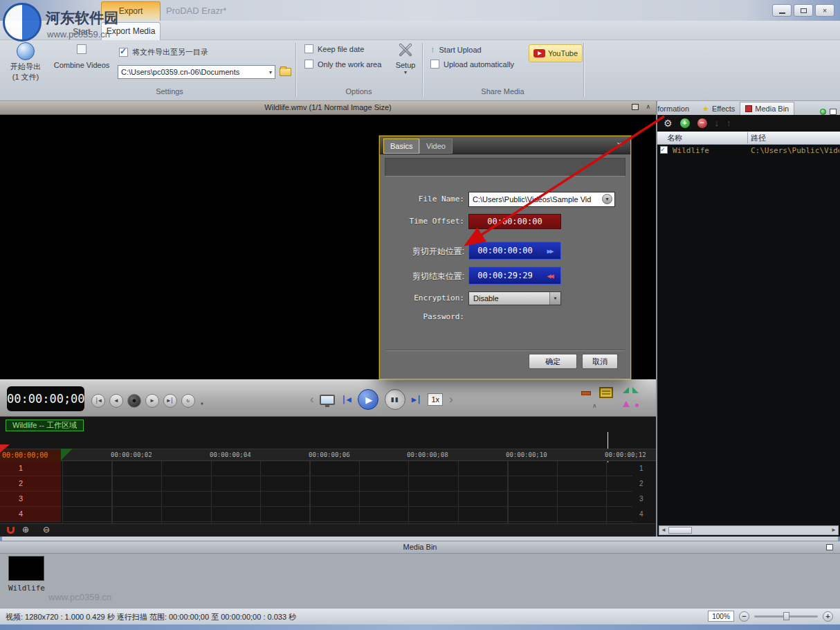  I want to click on work-area-marker, so click(66, 454).